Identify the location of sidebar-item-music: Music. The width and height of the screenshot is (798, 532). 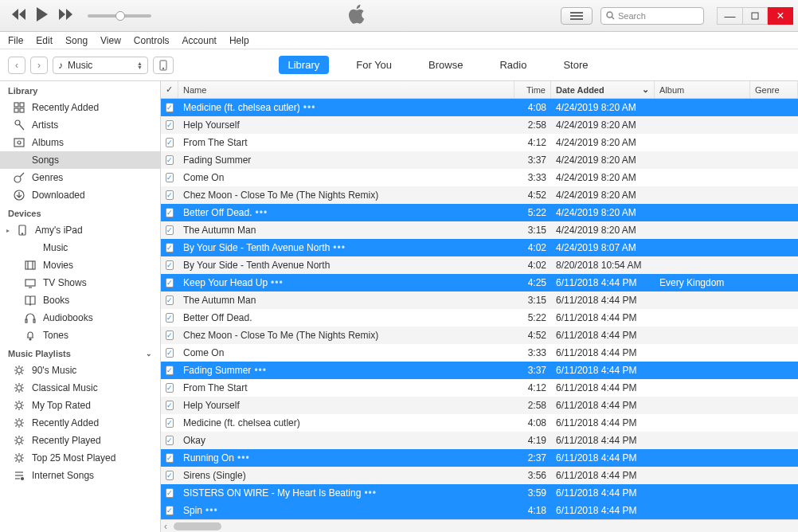
(80, 248).